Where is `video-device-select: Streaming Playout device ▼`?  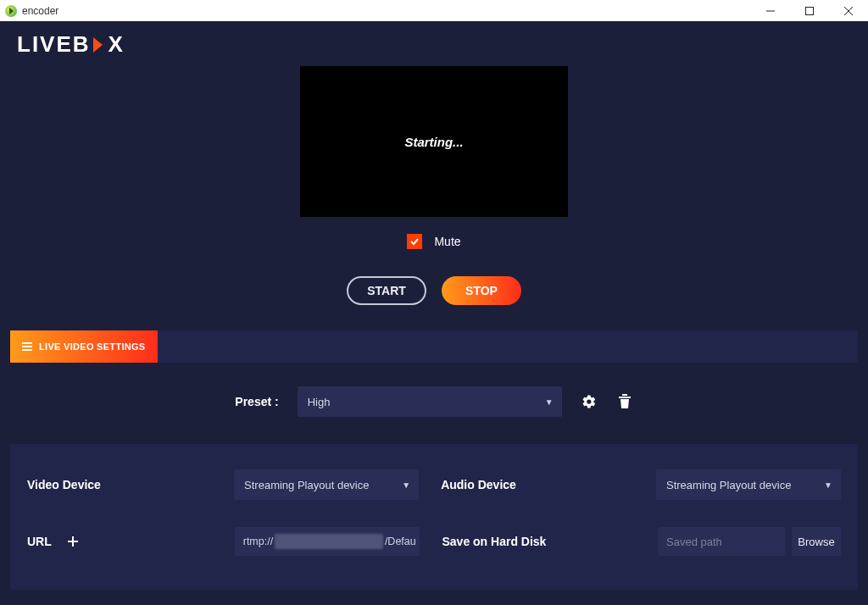 video-device-select: Streaming Playout device ▼ is located at coordinates (326, 485).